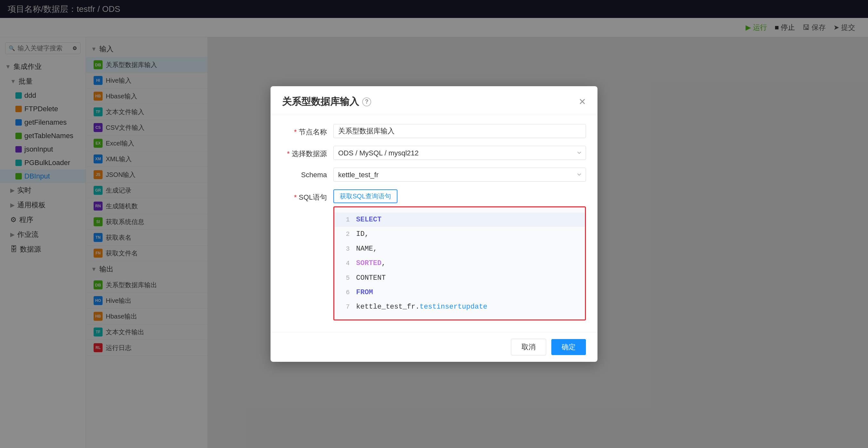  Describe the element at coordinates (460, 153) in the screenshot. I see `datasource-select: ODS / MySQL / mysql212` at that location.